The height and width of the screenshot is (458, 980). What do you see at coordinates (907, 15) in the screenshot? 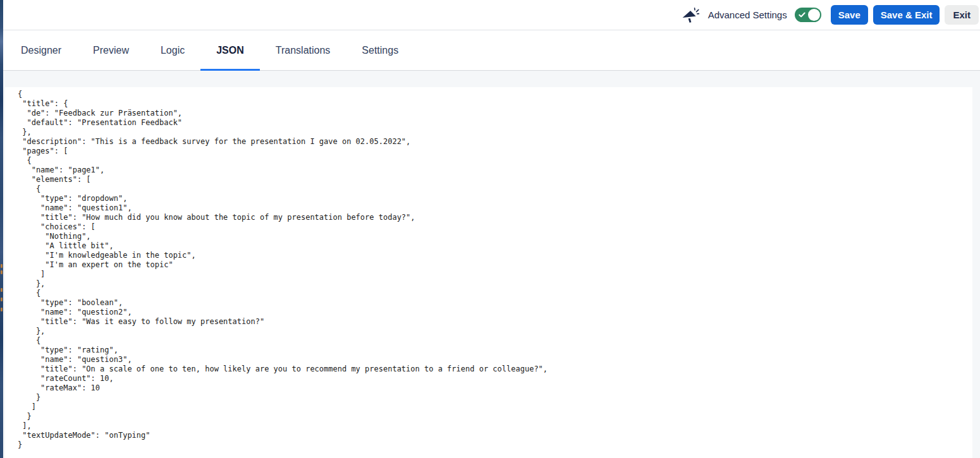
I see `save-and-exit-button: Save & Exit` at bounding box center [907, 15].